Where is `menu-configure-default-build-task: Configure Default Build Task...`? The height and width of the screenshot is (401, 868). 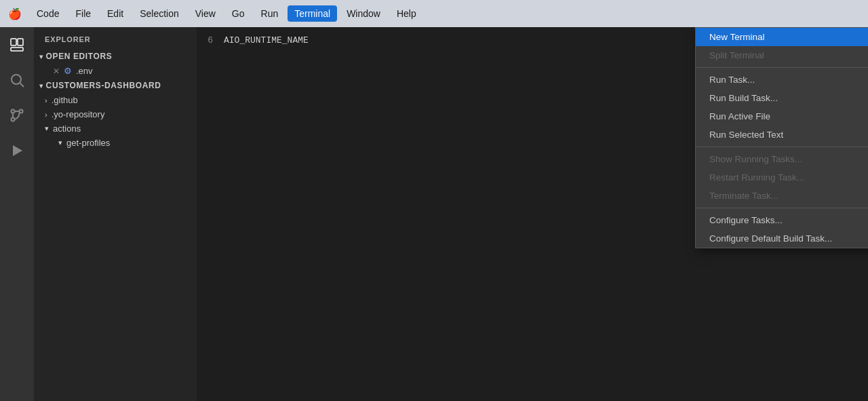 menu-configure-default-build-task: Configure Default Build Task... is located at coordinates (782, 239).